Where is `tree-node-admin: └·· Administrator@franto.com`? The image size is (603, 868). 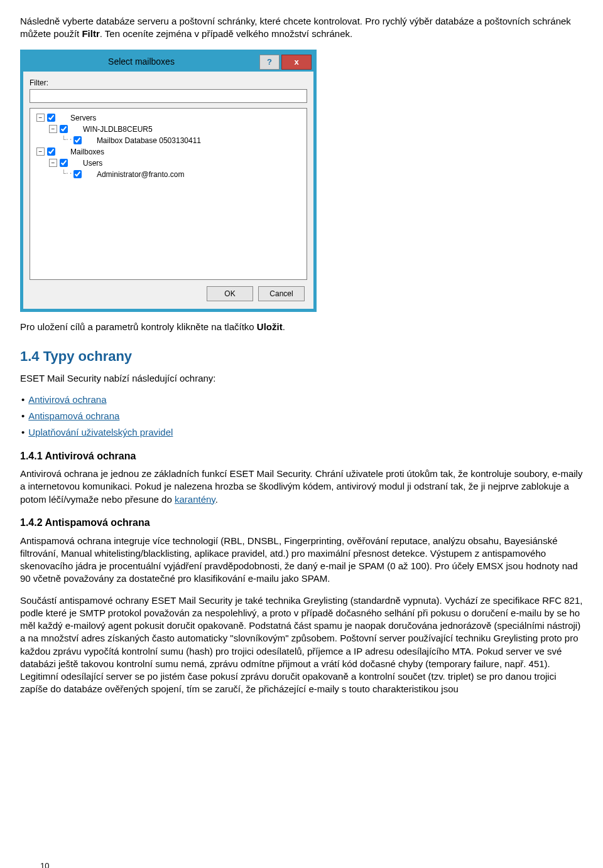
tree-node-admin: └·· Administrator@franto.com is located at coordinates (168, 174).